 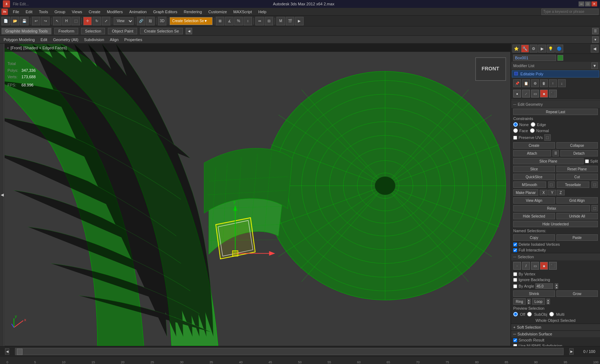 What do you see at coordinates (595, 208) in the screenshot?
I see `relax-settings: ⬚` at bounding box center [595, 208].